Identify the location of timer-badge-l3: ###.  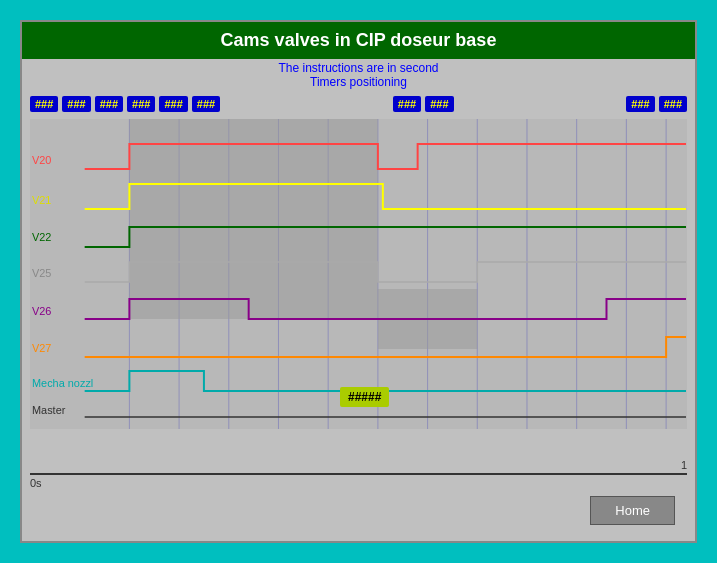
(109, 104).